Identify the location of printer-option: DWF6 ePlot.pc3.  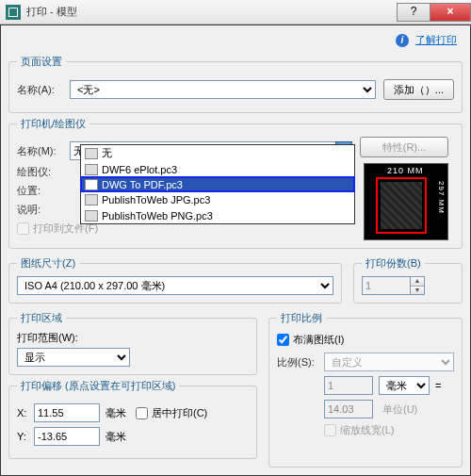
(218, 170).